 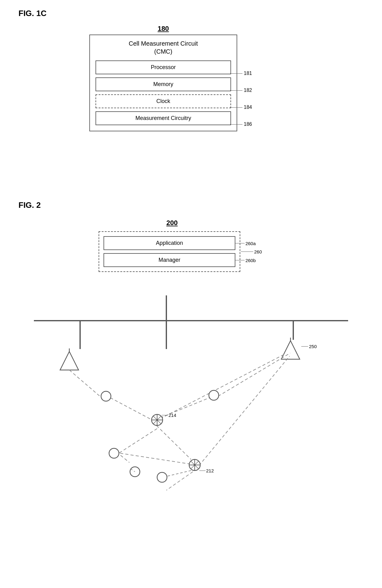 What do you see at coordinates (163, 101) in the screenshot?
I see `clock-box: Clock 184` at bounding box center [163, 101].